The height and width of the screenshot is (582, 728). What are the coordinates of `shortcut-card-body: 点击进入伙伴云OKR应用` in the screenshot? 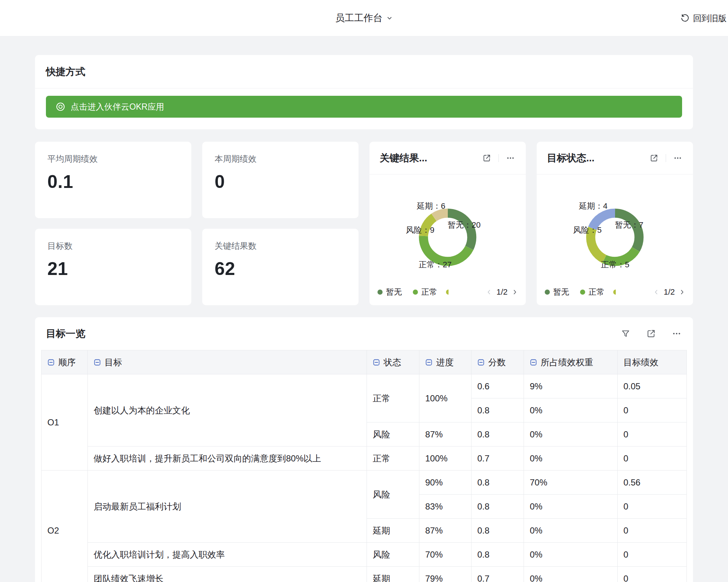 It's located at (364, 109).